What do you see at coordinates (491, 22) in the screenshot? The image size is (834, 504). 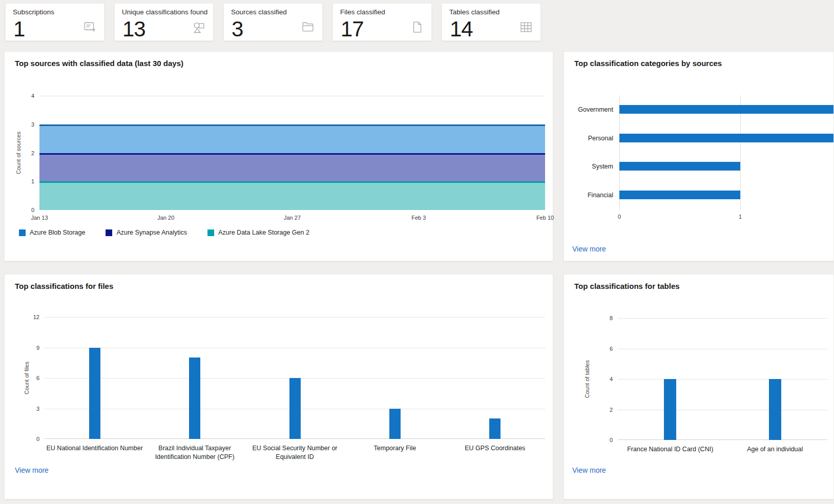 I see `kpi-card-tables-classified: Tables classified 14` at bounding box center [491, 22].